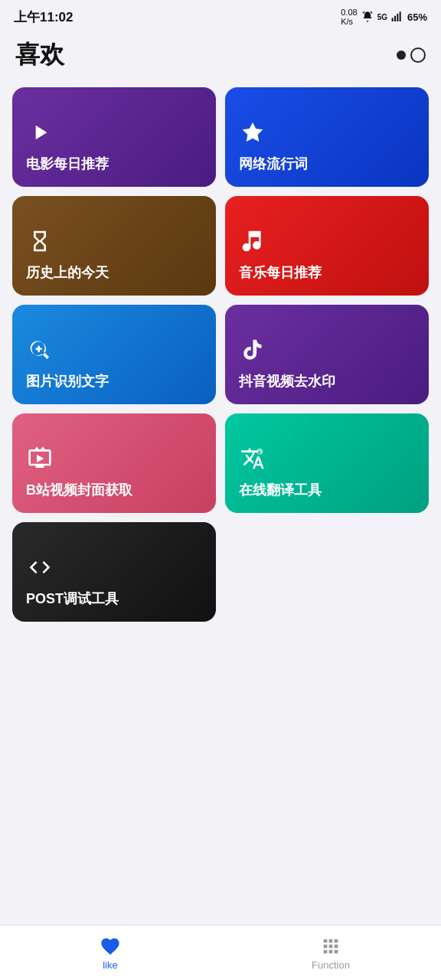  Describe the element at coordinates (114, 572) in the screenshot. I see `card-post: POST调试工具` at that location.